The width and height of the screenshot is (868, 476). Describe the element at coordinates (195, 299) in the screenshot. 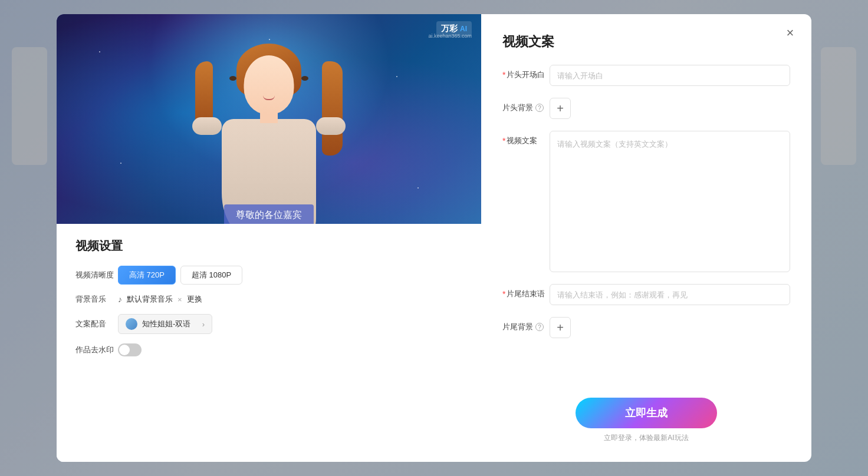

I see `music-change-button: 更换` at that location.